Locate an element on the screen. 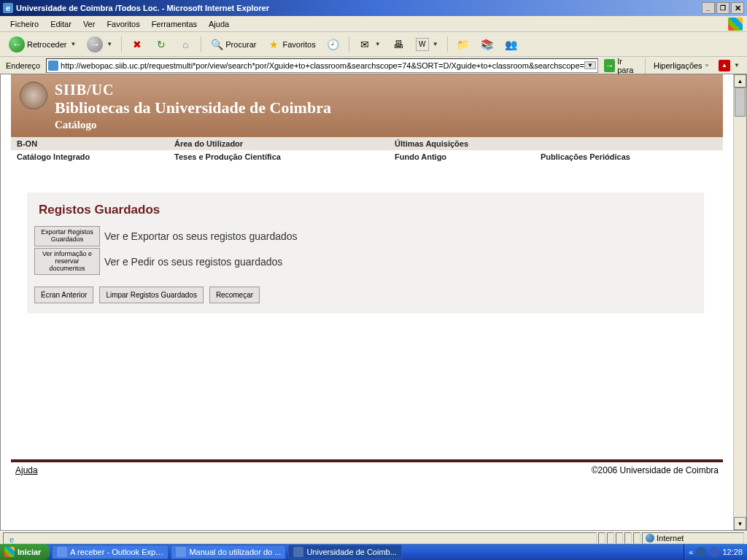 This screenshot has height=560, width=747. restart-button: Recomeçar is located at coordinates (235, 295).